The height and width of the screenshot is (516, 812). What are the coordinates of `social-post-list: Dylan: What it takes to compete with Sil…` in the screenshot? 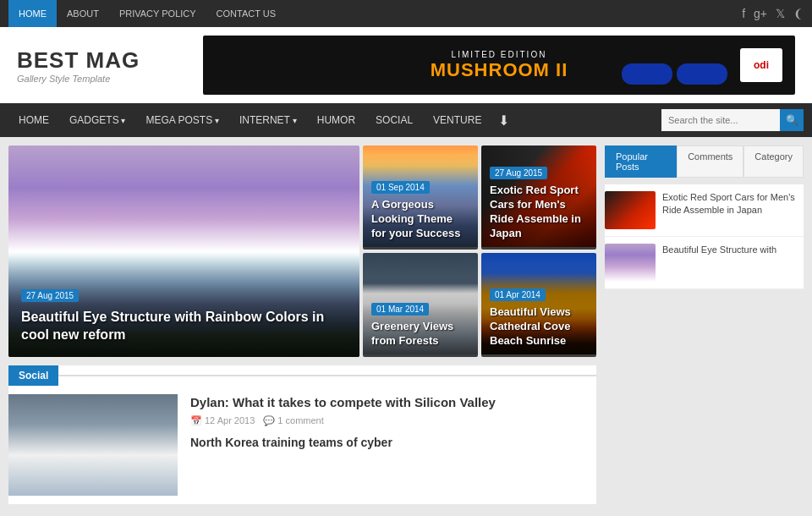 It's located at (393, 445).